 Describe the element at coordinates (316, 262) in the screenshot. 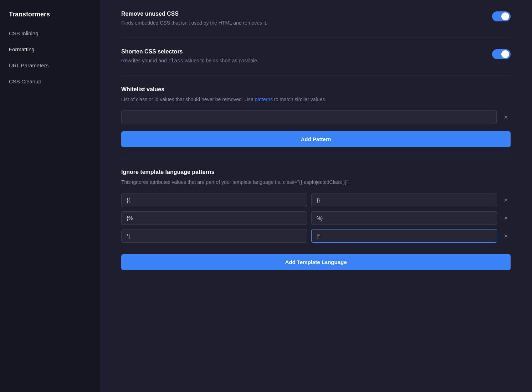

I see `add-template-language-button: Add Template Language` at that location.